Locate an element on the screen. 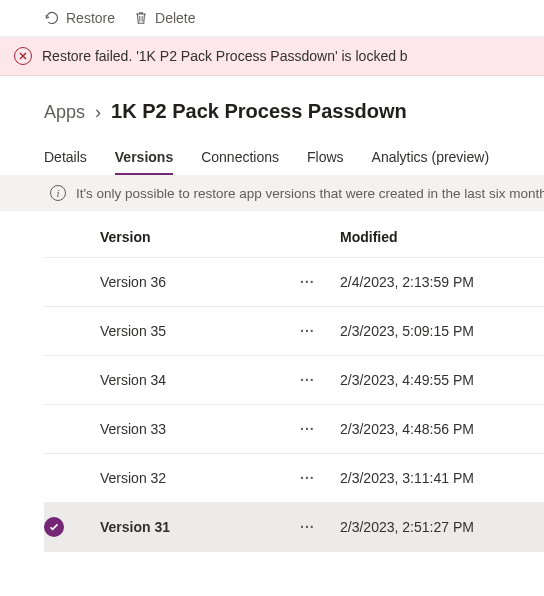 The image size is (544, 596). tab-versions: Versions is located at coordinates (144, 162).